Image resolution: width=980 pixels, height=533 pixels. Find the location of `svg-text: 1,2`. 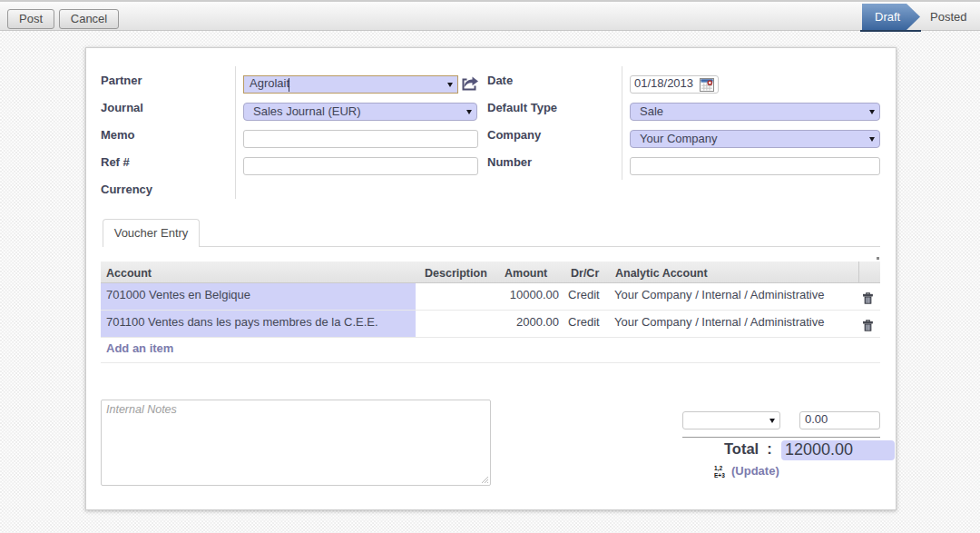

svg-text: 1,2 is located at coordinates (719, 469).